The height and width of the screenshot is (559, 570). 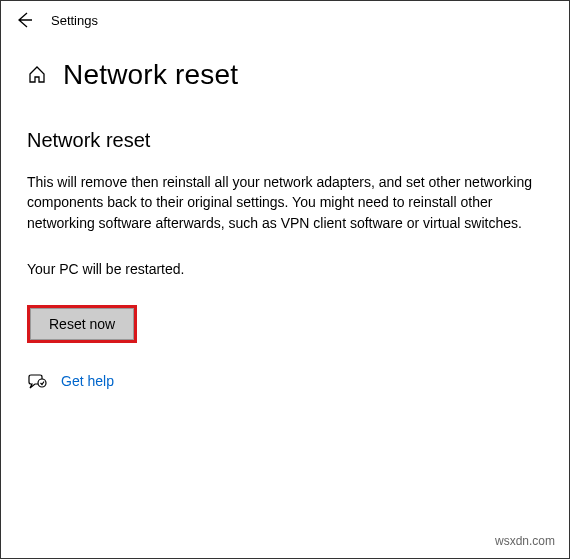 I want to click on header-title: Settings, so click(x=74, y=20).